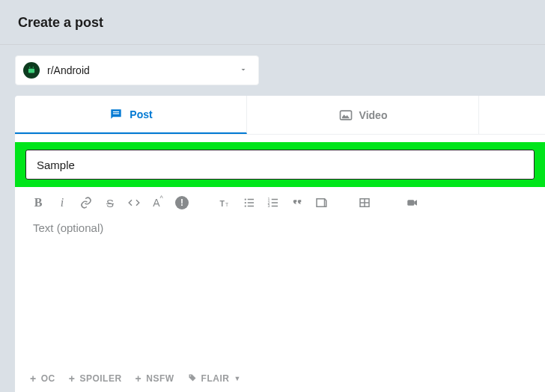  I want to click on page-title: Create a post, so click(272, 22).